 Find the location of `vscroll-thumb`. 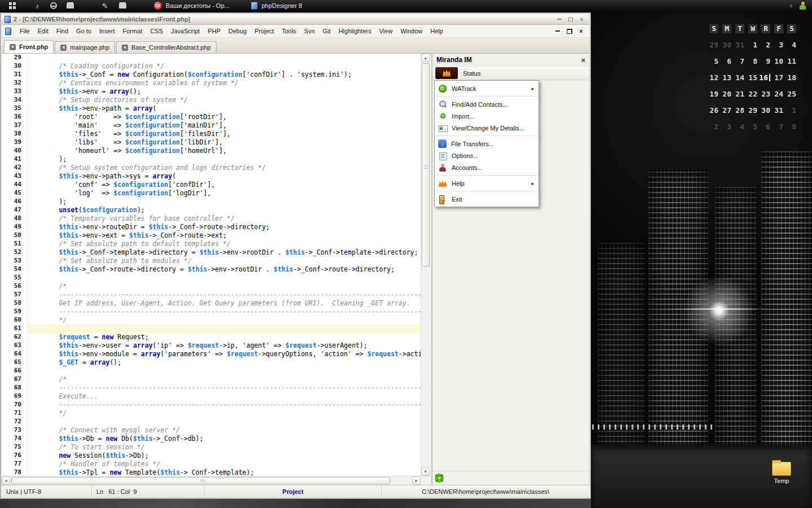

vscroll-thumb is located at coordinates (426, 165).